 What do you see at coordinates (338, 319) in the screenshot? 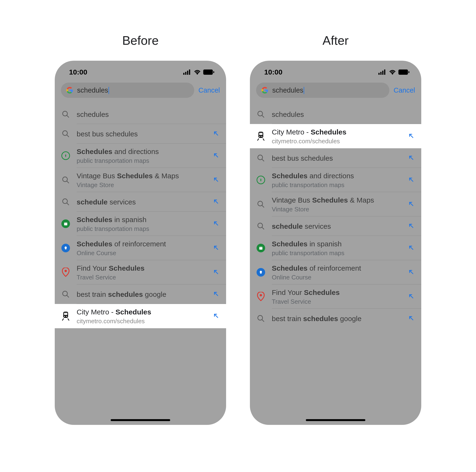
I see `suggestion-content: best train schedules google` at bounding box center [338, 319].